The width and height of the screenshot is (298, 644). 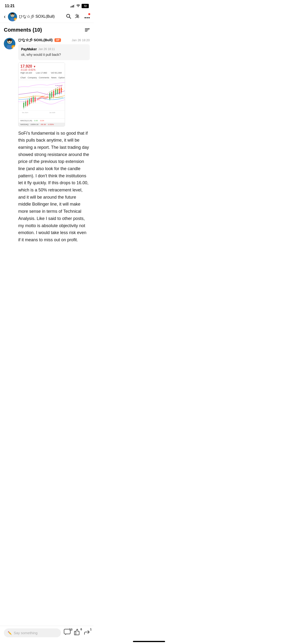 What do you see at coordinates (54, 49) in the screenshot?
I see `quoted-author-line: PayMaker Jan 26 18:11` at bounding box center [54, 49].